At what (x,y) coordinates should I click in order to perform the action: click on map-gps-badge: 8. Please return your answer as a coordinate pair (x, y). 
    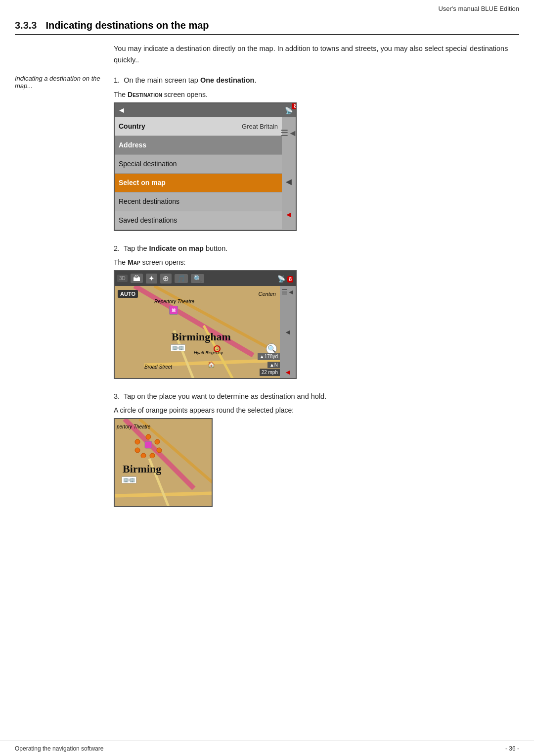
    Looking at the image, I should click on (290, 279).